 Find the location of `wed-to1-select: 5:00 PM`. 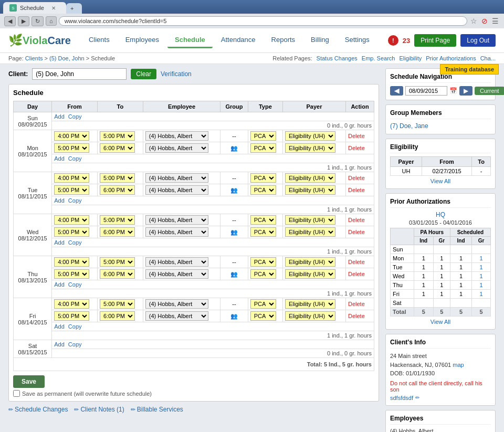

wed-to1-select: 5:00 PM is located at coordinates (118, 220).